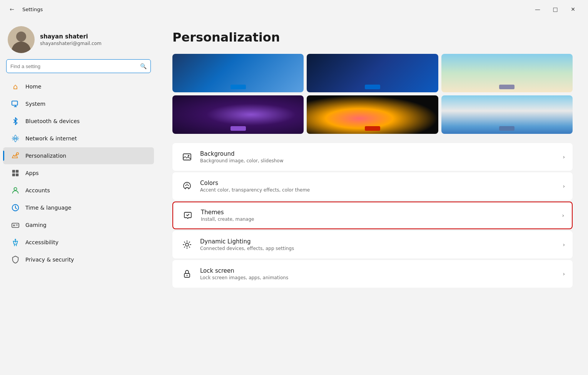  What do you see at coordinates (79, 260) in the screenshot?
I see `sidebar-item-privacy: Privacy & security` at bounding box center [79, 260].